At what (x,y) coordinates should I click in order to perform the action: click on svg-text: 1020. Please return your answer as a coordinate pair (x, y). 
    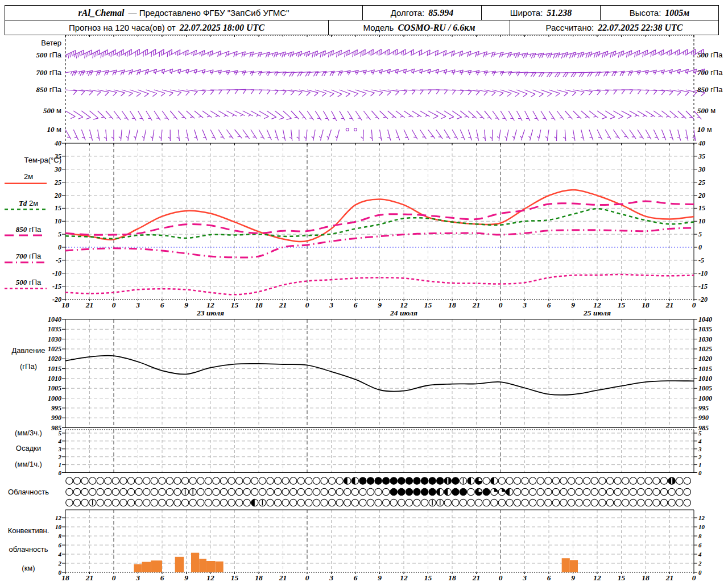
    Looking at the image, I should click on (705, 359).